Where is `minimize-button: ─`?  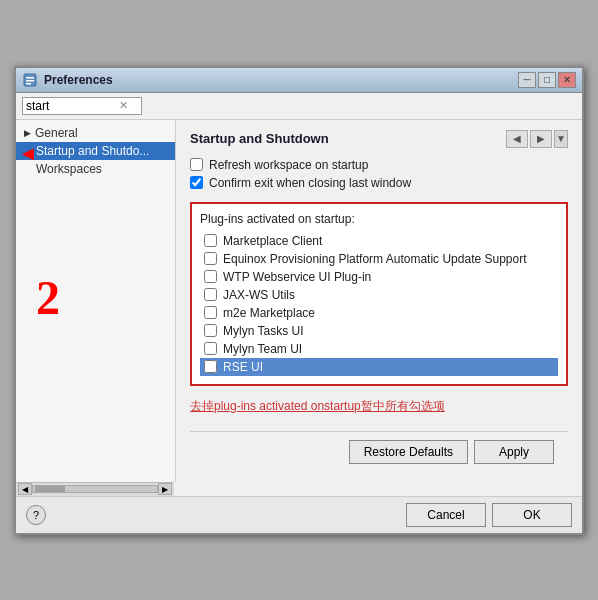
minimize-button: ─ is located at coordinates (527, 80).